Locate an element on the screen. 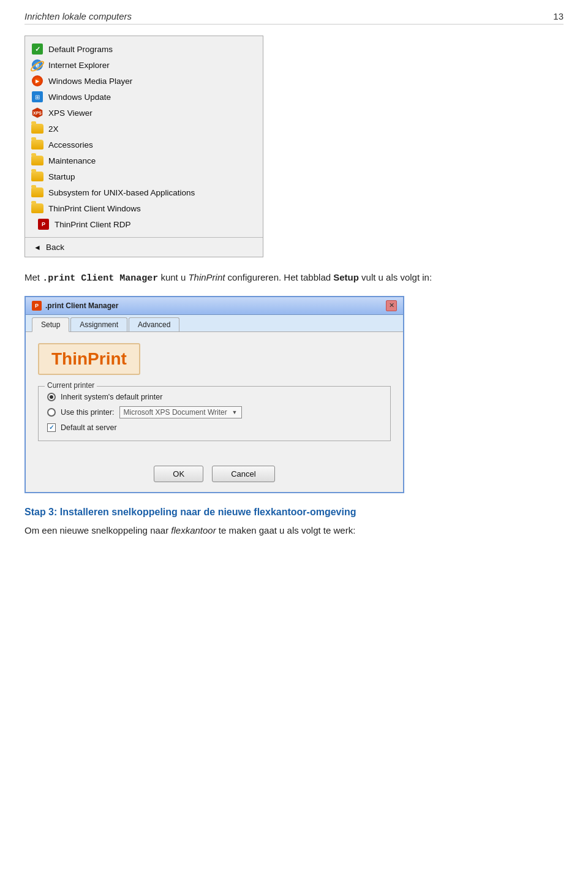 The image size is (588, 889). dialog-titlebar-title: .print Client Manager is located at coordinates (82, 306).